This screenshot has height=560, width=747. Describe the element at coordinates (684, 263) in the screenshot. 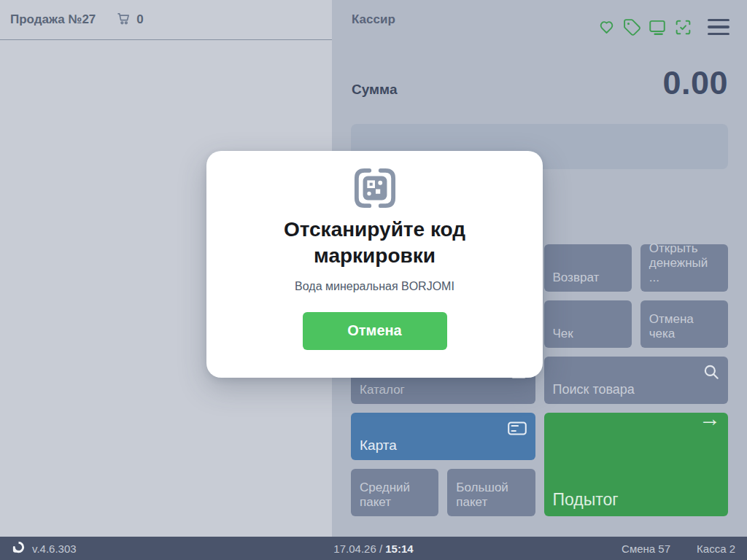

I see `open-cash-drawer-label: Открыть денежный ...` at that location.